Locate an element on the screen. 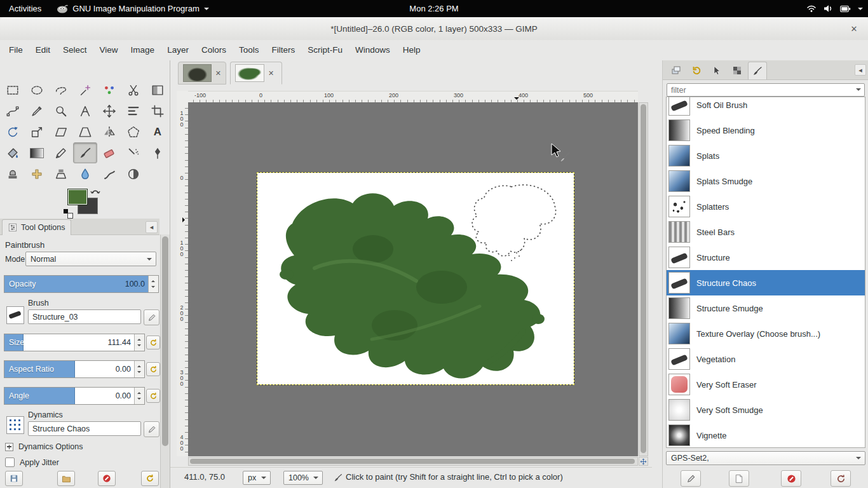 The height and width of the screenshot is (488, 868). aspect-ratio-spinner is located at coordinates (139, 369).